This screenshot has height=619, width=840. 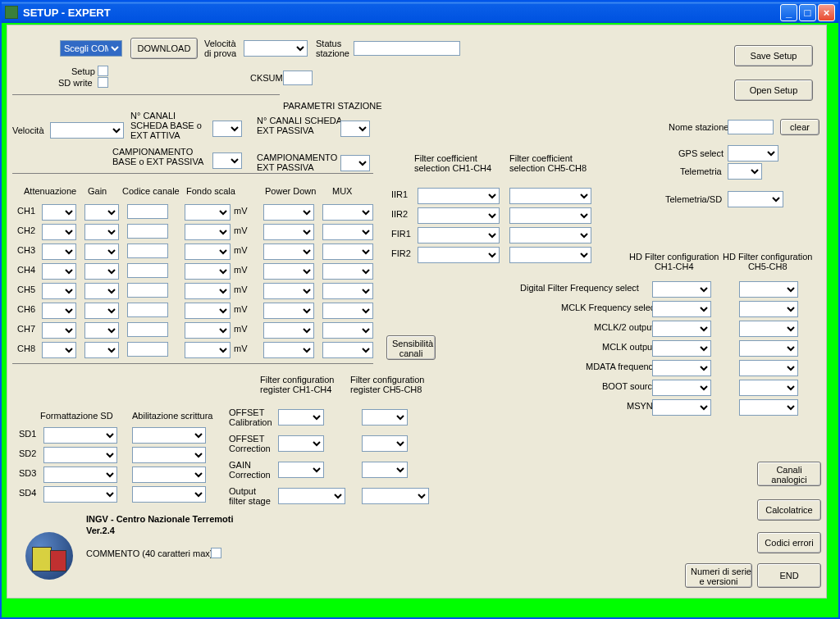 I want to click on velocita-select, so click(x=87, y=130).